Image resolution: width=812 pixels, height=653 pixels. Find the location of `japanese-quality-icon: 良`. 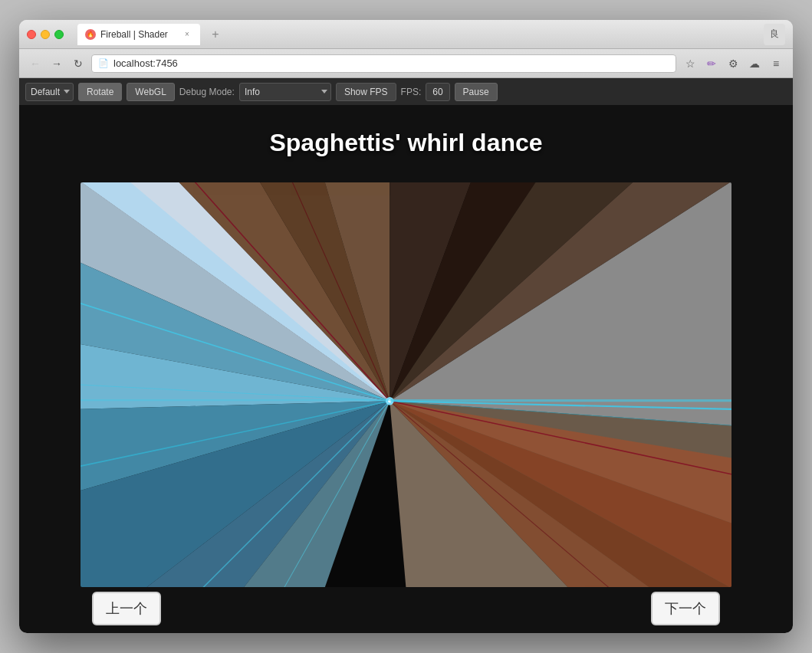

japanese-quality-icon: 良 is located at coordinates (774, 34).